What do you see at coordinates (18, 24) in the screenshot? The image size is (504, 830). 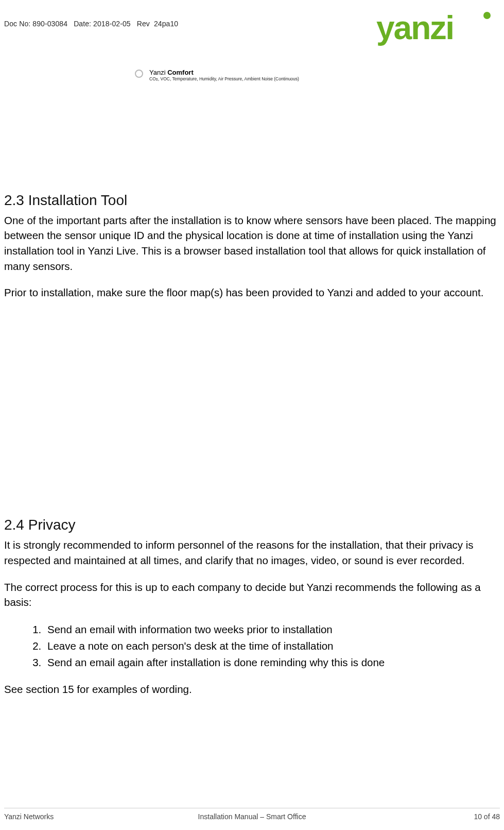 I see `doc-no-label: Doc No:` at bounding box center [18, 24].